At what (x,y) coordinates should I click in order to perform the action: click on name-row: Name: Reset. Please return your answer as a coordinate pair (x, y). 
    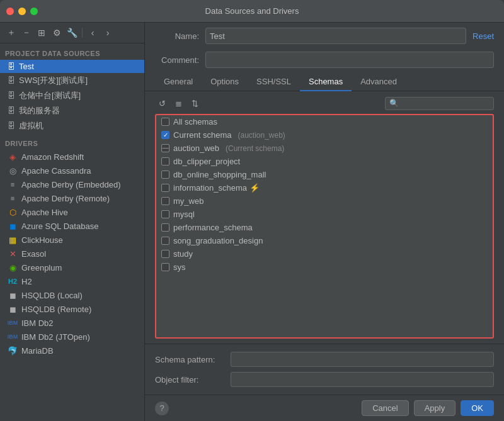
    Looking at the image, I should click on (324, 35).